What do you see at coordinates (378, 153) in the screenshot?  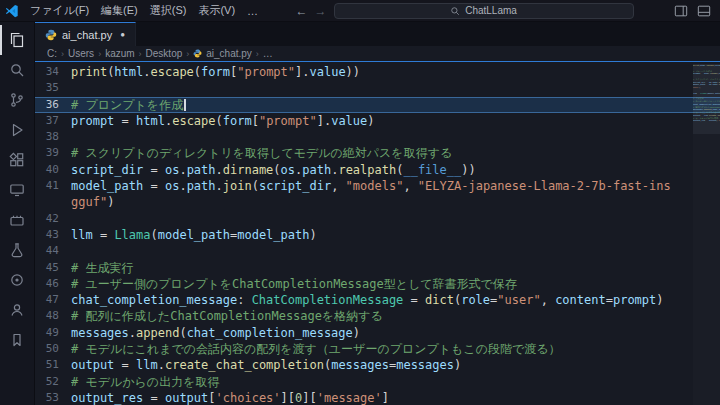 I see `code-line: 39# スクリプトのディレクトリを取得してモデルの絶対パスを取得する` at bounding box center [378, 153].